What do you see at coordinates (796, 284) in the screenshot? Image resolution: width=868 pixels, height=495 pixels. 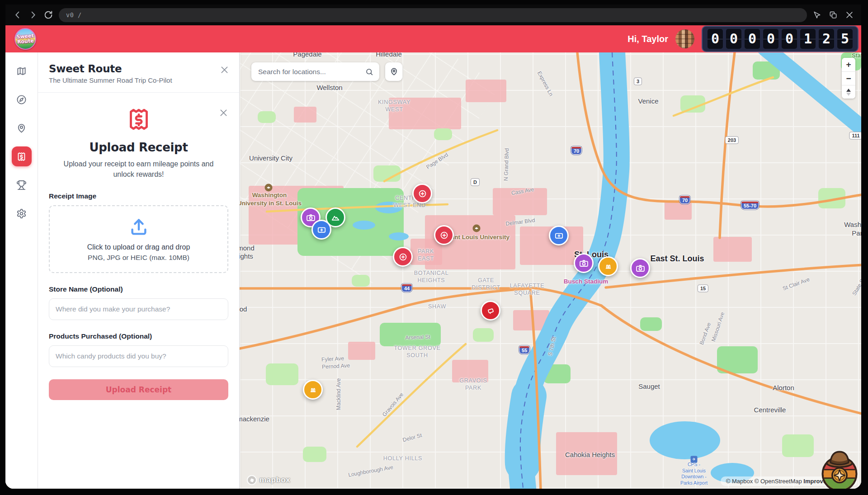 I see `map-label: St Clair Ave` at bounding box center [796, 284].